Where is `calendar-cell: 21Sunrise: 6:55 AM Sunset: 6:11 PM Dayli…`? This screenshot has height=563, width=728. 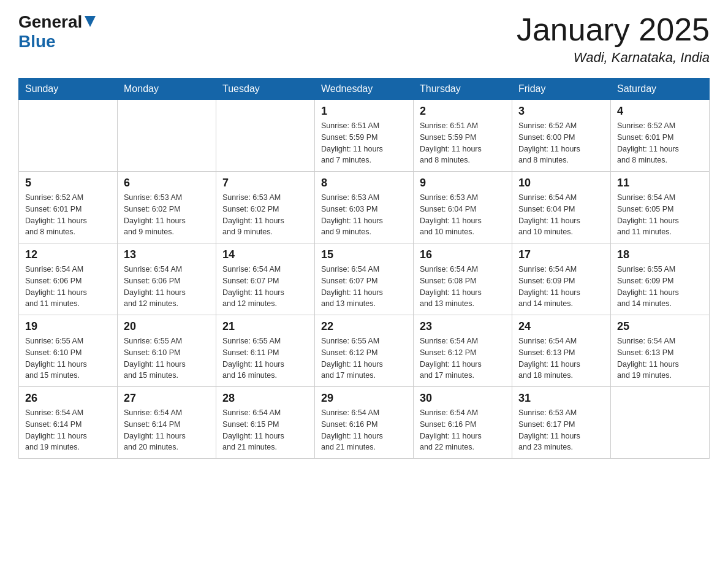
calendar-cell: 21Sunrise: 6:55 AM Sunset: 6:11 PM Dayli… is located at coordinates (266, 351).